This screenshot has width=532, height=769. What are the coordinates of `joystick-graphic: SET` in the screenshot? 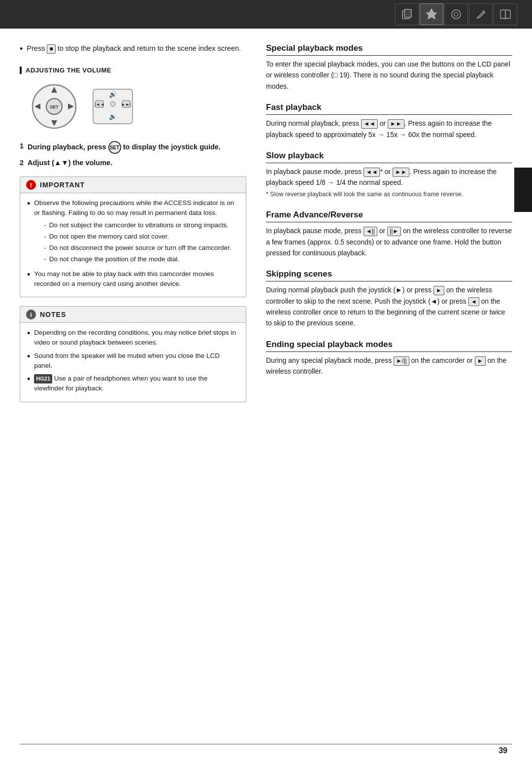 It's located at (54, 106).